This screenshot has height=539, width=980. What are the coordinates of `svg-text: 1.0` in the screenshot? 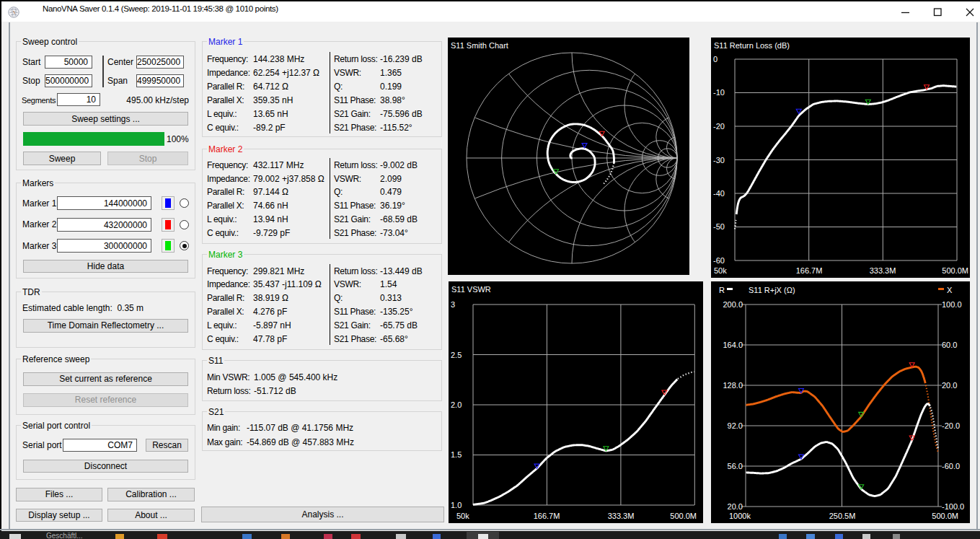 It's located at (456, 505).